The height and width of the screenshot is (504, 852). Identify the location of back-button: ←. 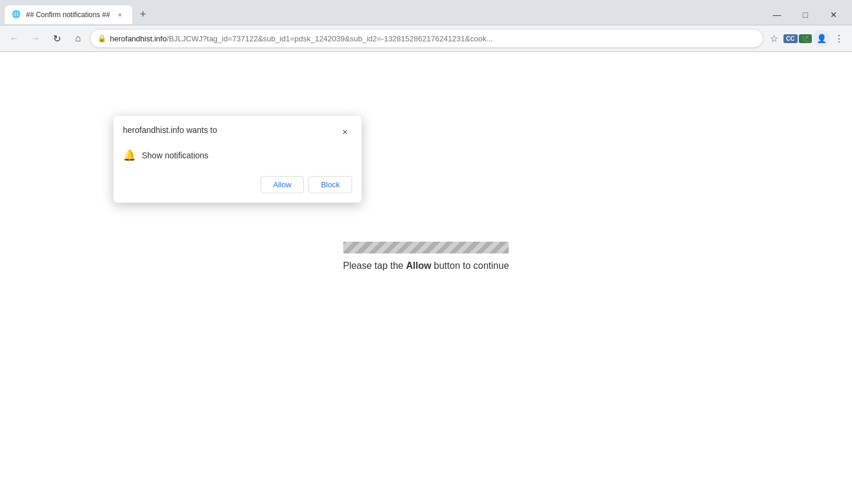
(14, 38).